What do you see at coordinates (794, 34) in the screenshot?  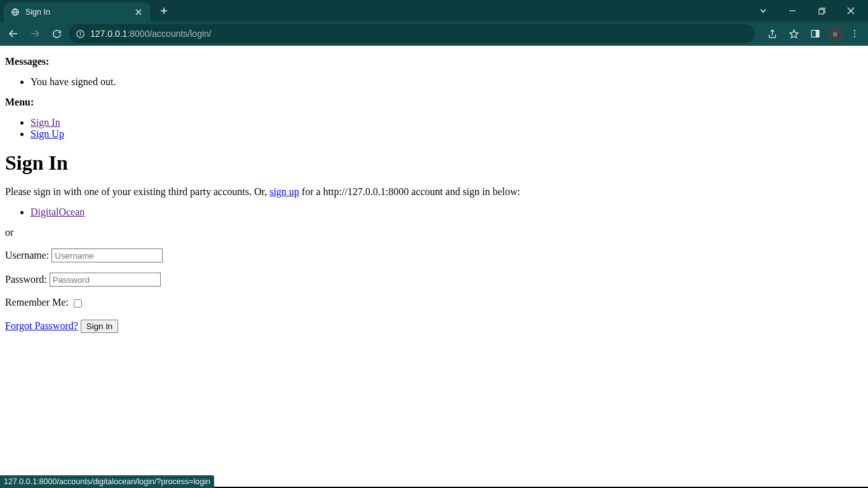 I see `bookmark-star-icon` at bounding box center [794, 34].